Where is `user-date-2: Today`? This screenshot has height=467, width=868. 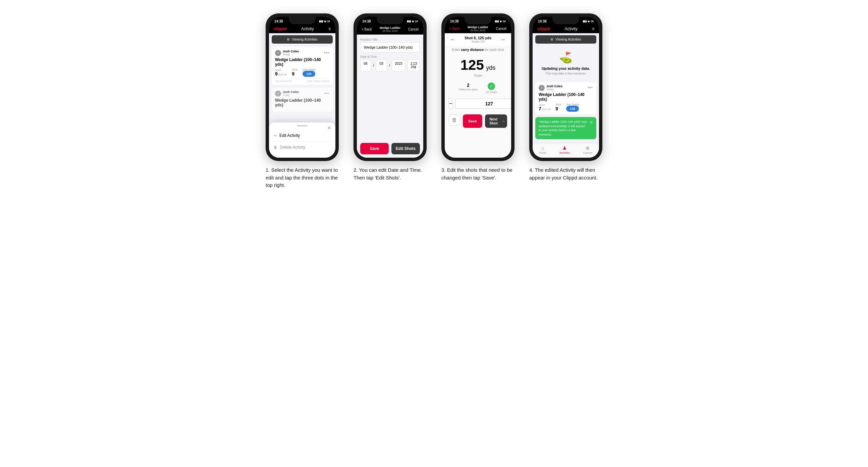 user-date-2: Today is located at coordinates (291, 95).